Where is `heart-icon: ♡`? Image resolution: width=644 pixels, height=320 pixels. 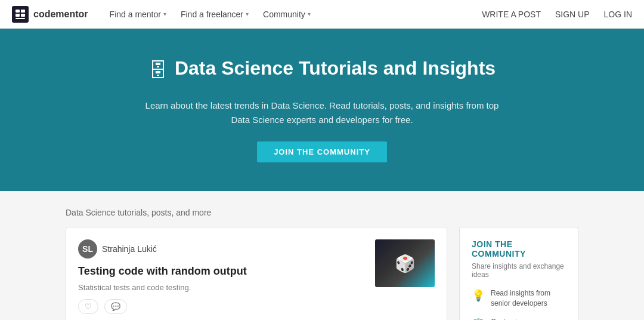
heart-icon: ♡ is located at coordinates (88, 307).